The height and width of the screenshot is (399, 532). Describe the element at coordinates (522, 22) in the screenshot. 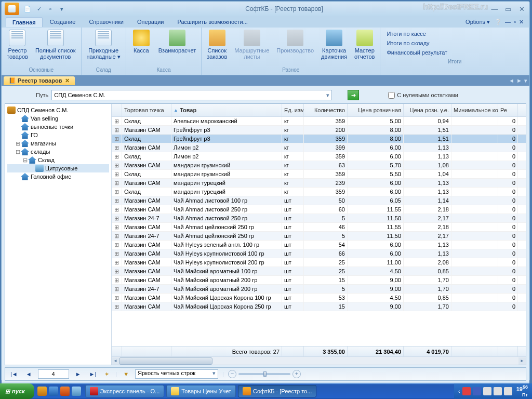

I see `mdi-close-icon: ✕` at that location.